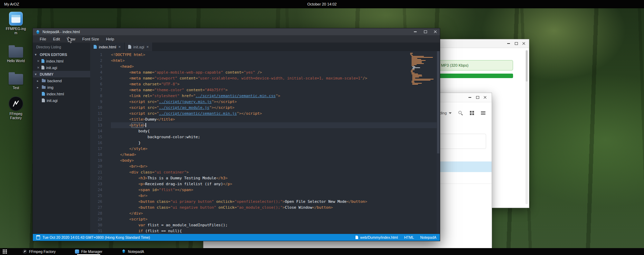  Describe the element at coordinates (275, 207) in the screenshot. I see `code-line: <button class="ui negative button" onCli…` at that location.